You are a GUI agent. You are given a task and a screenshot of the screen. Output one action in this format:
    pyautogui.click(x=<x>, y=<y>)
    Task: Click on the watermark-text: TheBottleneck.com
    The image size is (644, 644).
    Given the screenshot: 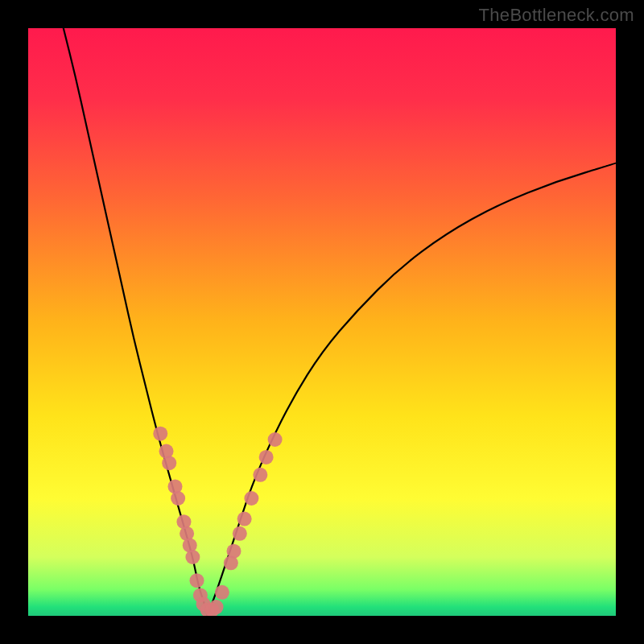 What is the action you would take?
    pyautogui.click(x=557, y=15)
    